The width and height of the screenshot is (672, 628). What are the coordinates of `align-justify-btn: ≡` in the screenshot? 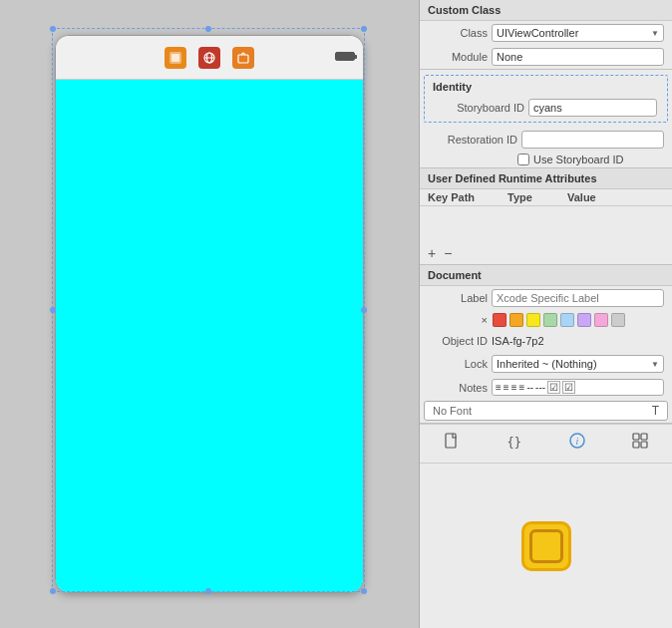 It's located at (522, 387).